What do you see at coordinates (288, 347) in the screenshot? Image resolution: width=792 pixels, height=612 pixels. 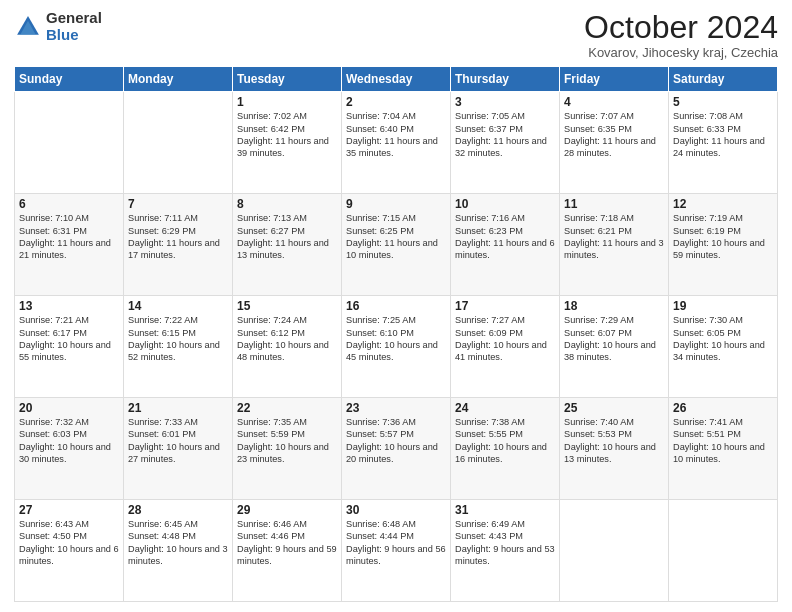 I see `calendar-cell: 15Sunrise: 7:24 AM Sunset: 6:12 PM Dayli…` at bounding box center [288, 347].